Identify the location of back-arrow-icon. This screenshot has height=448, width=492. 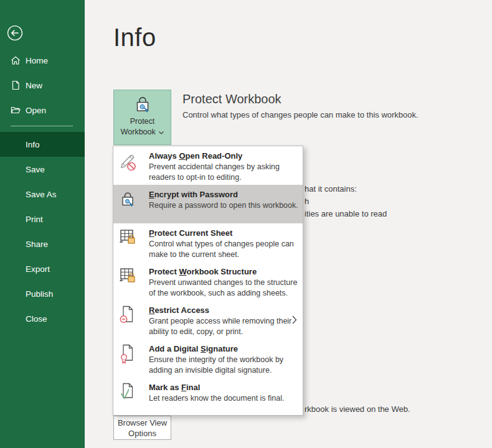
(15, 37).